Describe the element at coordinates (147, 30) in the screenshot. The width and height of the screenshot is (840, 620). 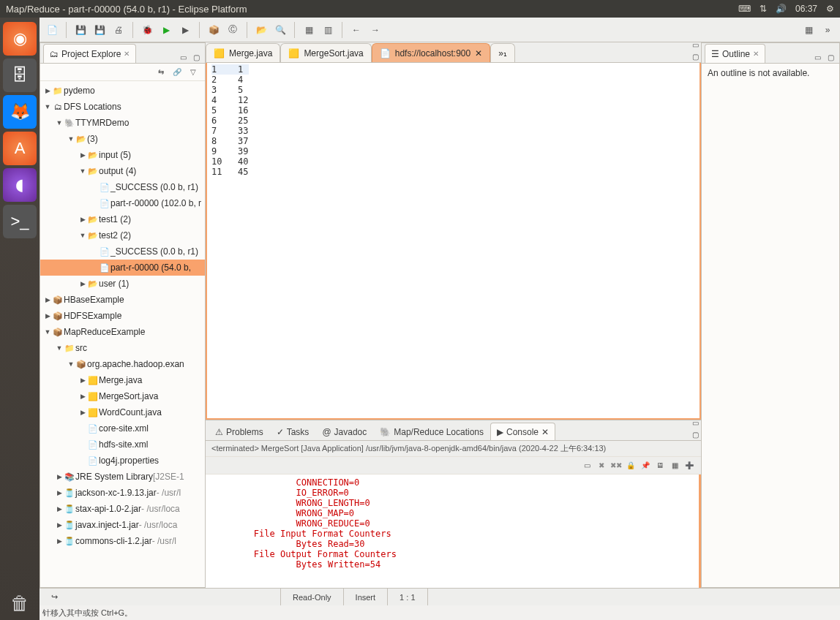
I see `debug-button: 🐞` at that location.